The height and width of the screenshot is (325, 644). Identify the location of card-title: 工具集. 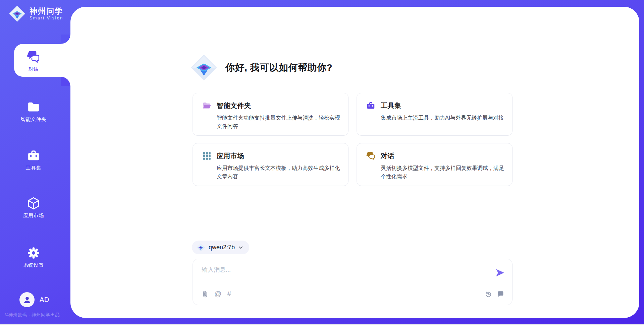
(391, 106).